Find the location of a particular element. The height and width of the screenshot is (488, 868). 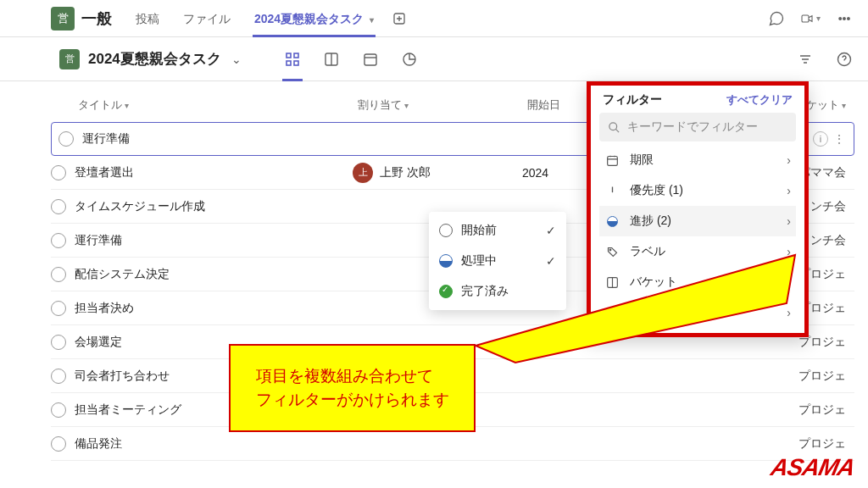

filter-item-priority: 優先度 (1) › is located at coordinates (698, 191).